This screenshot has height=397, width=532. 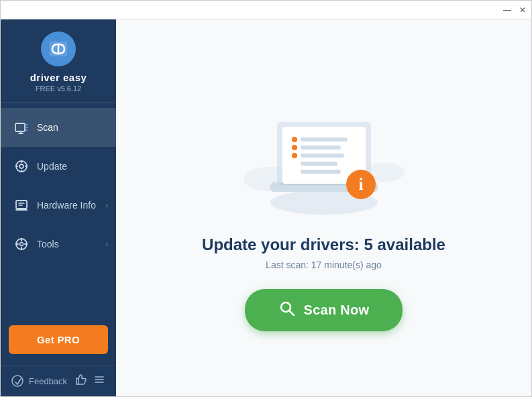 What do you see at coordinates (58, 61) in the screenshot?
I see `sidebar-logo: driver easy FREE v5.6.12` at bounding box center [58, 61].